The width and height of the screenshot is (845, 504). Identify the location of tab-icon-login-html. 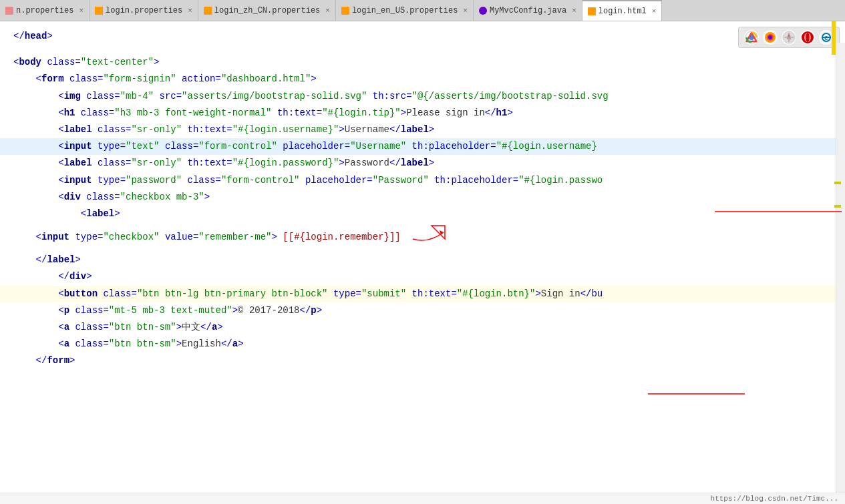
(592, 11).